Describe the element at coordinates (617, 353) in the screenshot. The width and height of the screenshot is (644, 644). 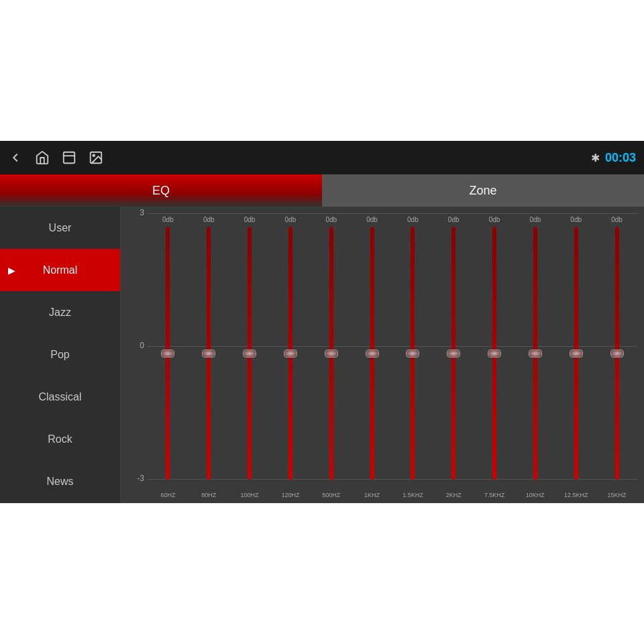
I see `slider-track-15KHZ` at that location.